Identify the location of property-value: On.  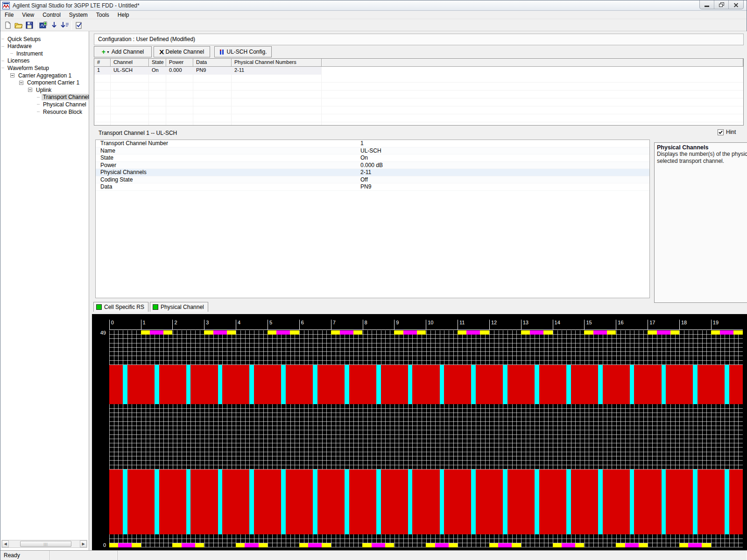
(364, 158).